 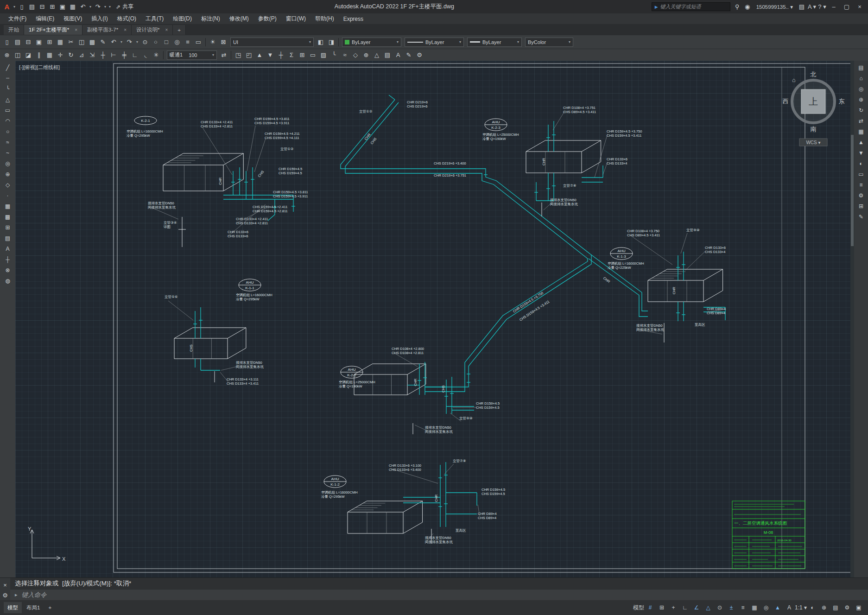 What do you see at coordinates (124, 55) in the screenshot?
I see `break-icon: ╪` at bounding box center [124, 55].